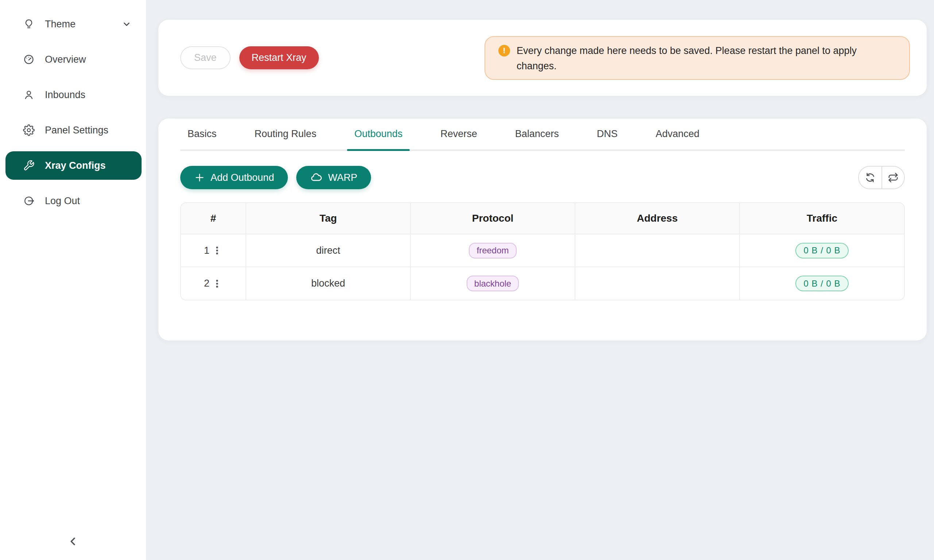  Describe the element at coordinates (316, 177) in the screenshot. I see `cloud-icon` at that location.